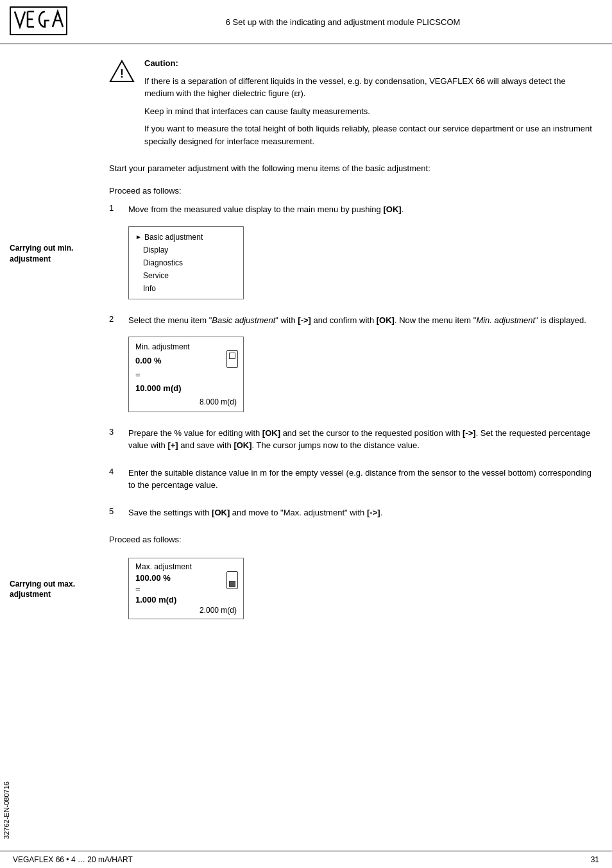 Image resolution: width=612 pixels, height=868 pixels. What do you see at coordinates (368, 112) in the screenshot?
I see `caution-paragraph-2: Keep in mind that interfaces can cause f…` at bounding box center [368, 112].